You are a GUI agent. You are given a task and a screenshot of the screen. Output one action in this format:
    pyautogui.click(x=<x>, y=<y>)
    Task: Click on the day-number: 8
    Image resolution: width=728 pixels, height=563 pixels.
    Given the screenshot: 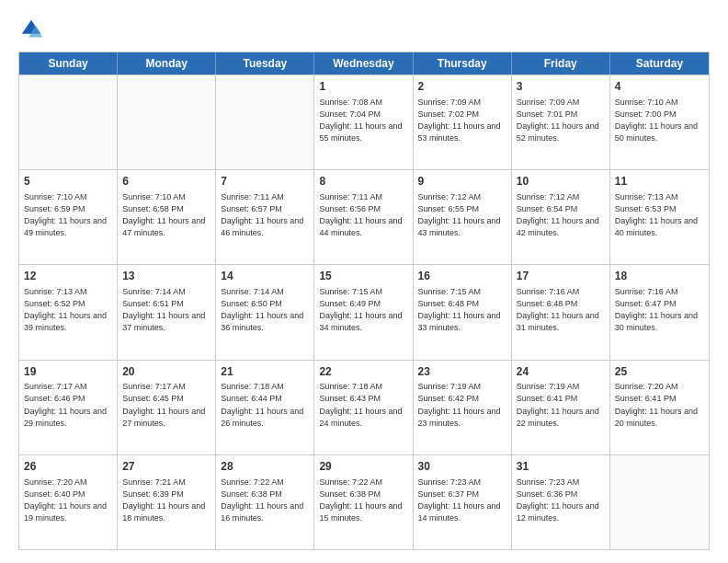 What is the action you would take?
    pyautogui.click(x=363, y=182)
    